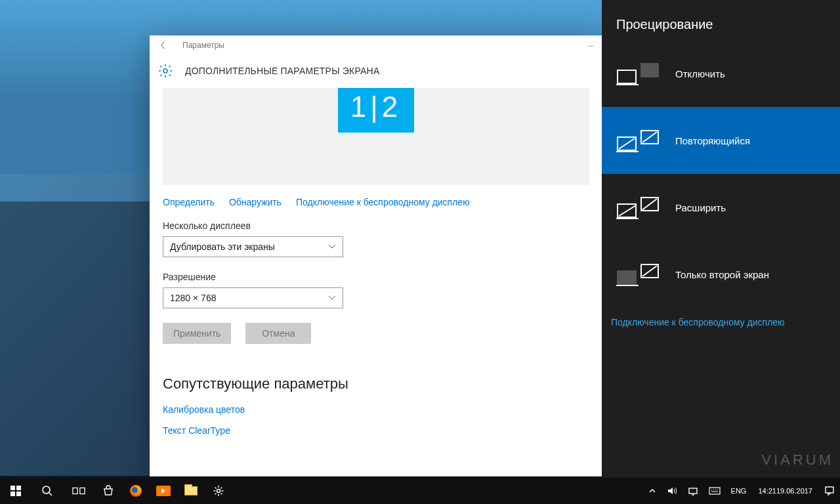 This screenshot has height=504, width=840. What do you see at coordinates (47, 491) in the screenshot?
I see `search-button` at bounding box center [47, 491].